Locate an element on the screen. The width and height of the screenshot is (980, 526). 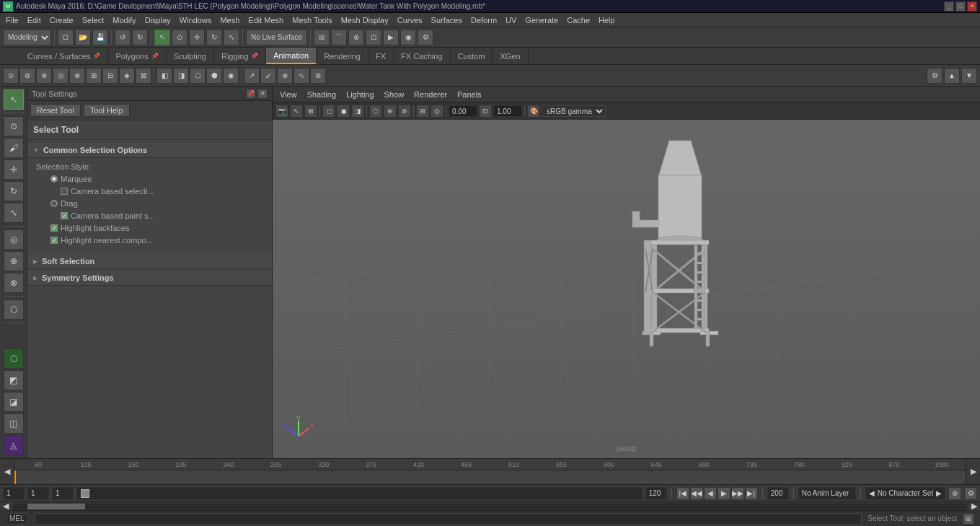
shelf-icon-7: ⊟ is located at coordinates (110, 76).